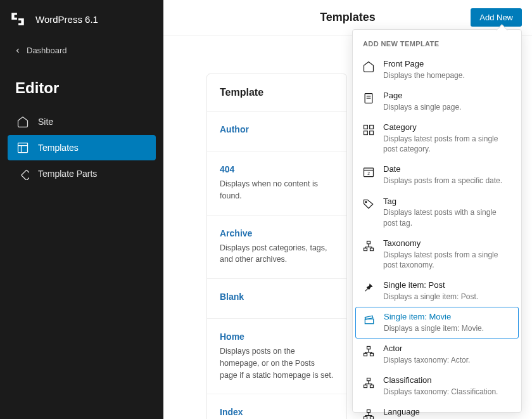  What do you see at coordinates (497, 18) in the screenshot?
I see `add-new-button: Add New` at bounding box center [497, 18].